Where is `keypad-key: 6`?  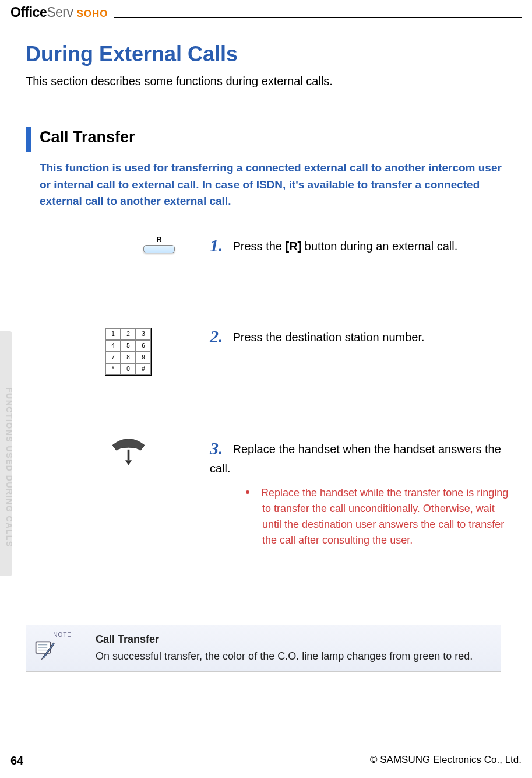
keypad-key: 6 is located at coordinates (143, 346).